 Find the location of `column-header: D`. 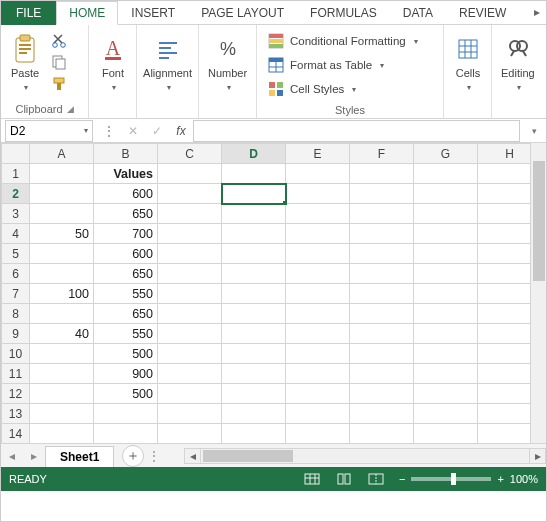

column-header: D is located at coordinates (254, 154).